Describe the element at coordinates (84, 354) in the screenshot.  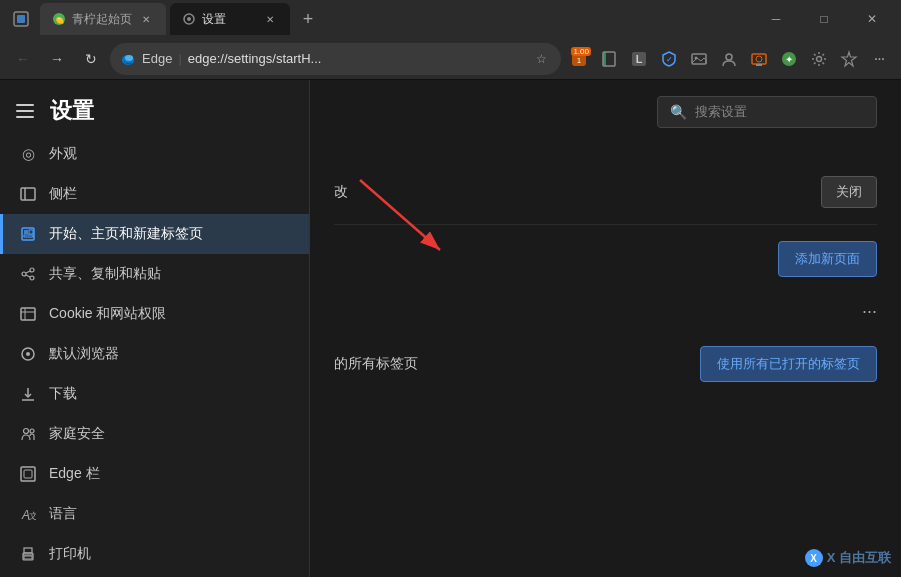
I see `default-browser-label: 默认浏览器` at that location.